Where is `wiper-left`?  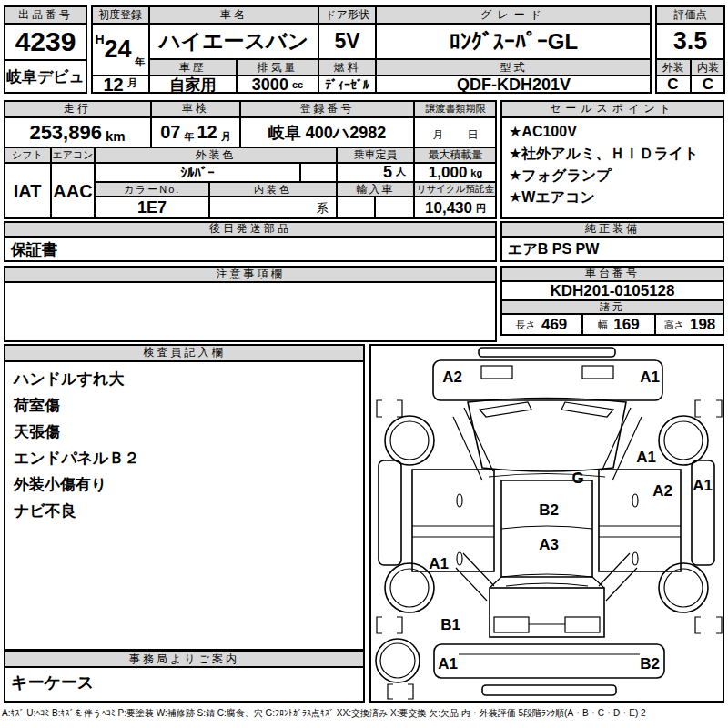 wiper-left is located at coordinates (506, 410).